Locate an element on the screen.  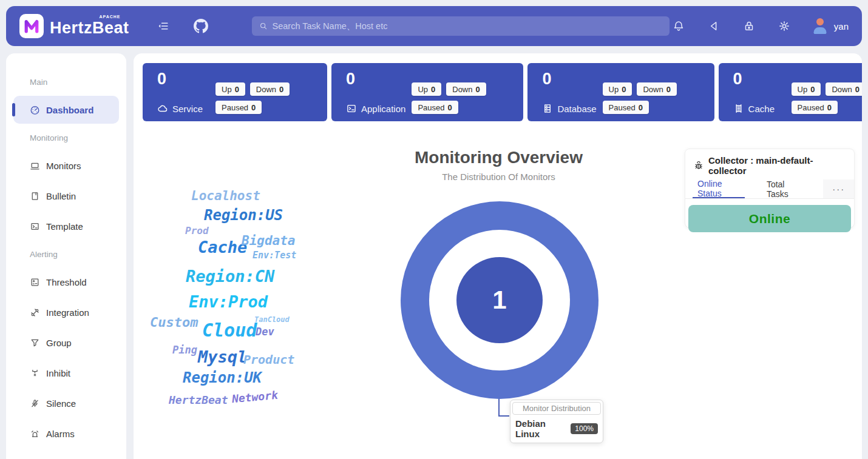
search-input is located at coordinates (467, 26).